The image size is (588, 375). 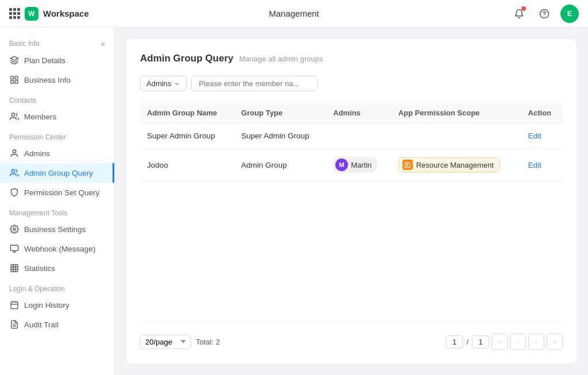 What do you see at coordinates (504, 342) in the screenshot?
I see `pagination-right: 1 / 1` at bounding box center [504, 342].